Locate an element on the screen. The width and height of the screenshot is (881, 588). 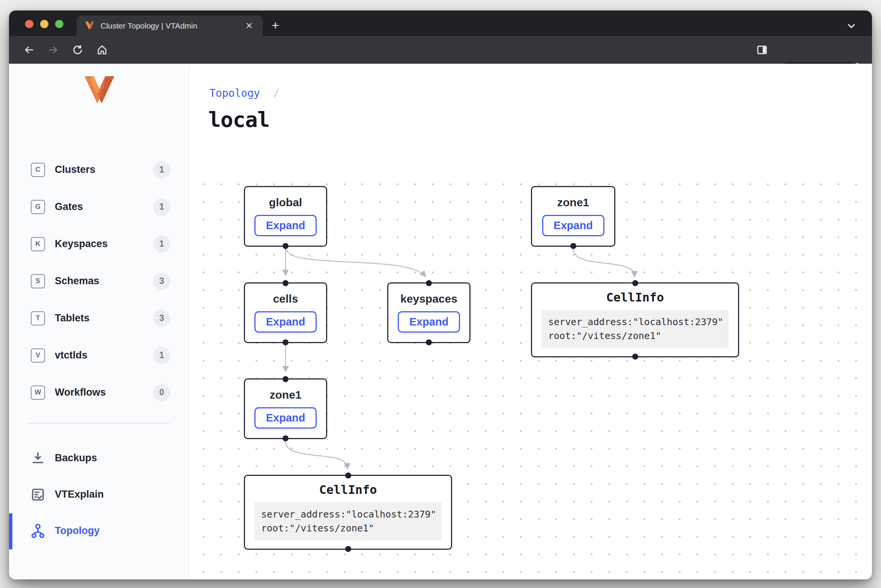
workflows-count-badge: 0 is located at coordinates (162, 393).